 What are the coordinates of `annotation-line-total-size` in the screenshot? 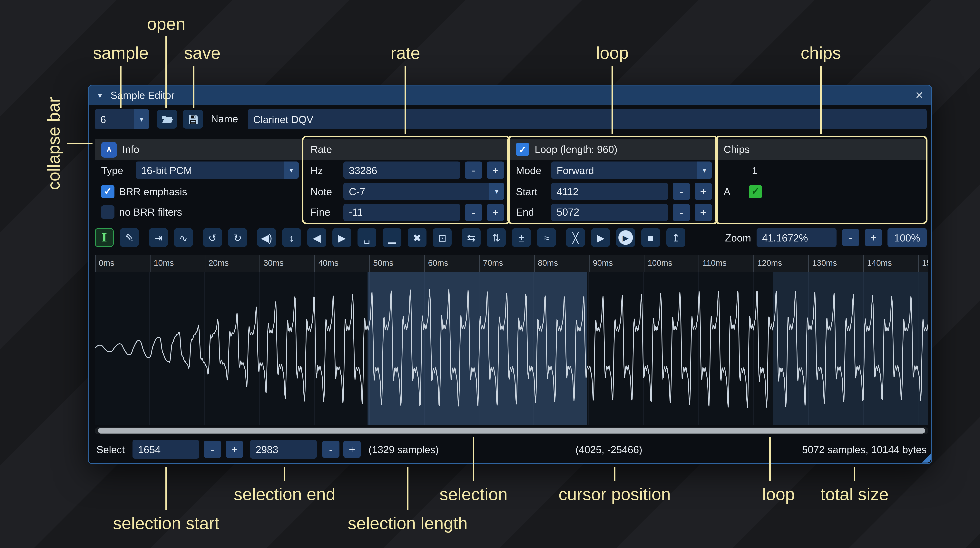 It's located at (854, 474).